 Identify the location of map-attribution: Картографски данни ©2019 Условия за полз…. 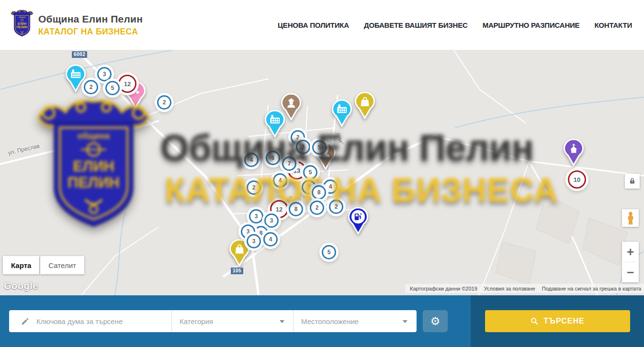
(525, 288).